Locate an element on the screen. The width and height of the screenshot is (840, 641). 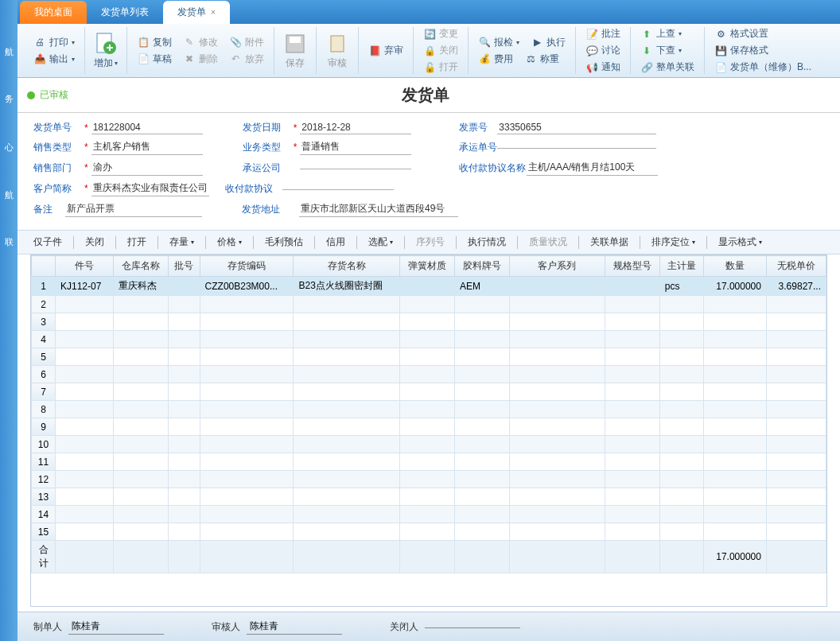
shipdate-label: 发货日期 is located at coordinates (266, 127).